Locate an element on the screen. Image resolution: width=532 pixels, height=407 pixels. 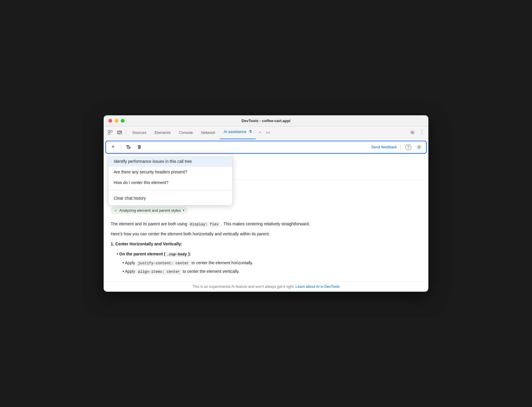
sub-bullet-align: • Apply align-items: center to center th… is located at coordinates (272, 272).